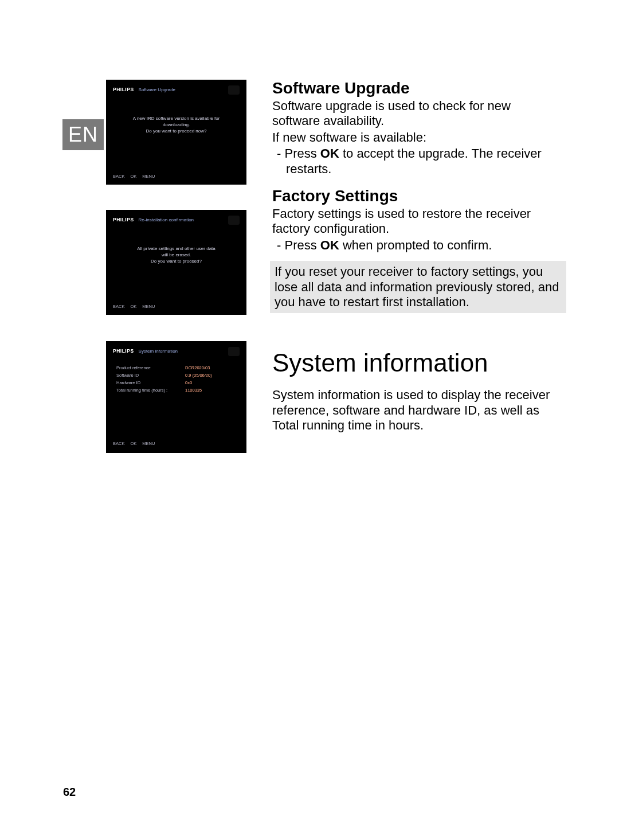  Describe the element at coordinates (83, 135) in the screenshot. I see `language-tab: EN` at that location.